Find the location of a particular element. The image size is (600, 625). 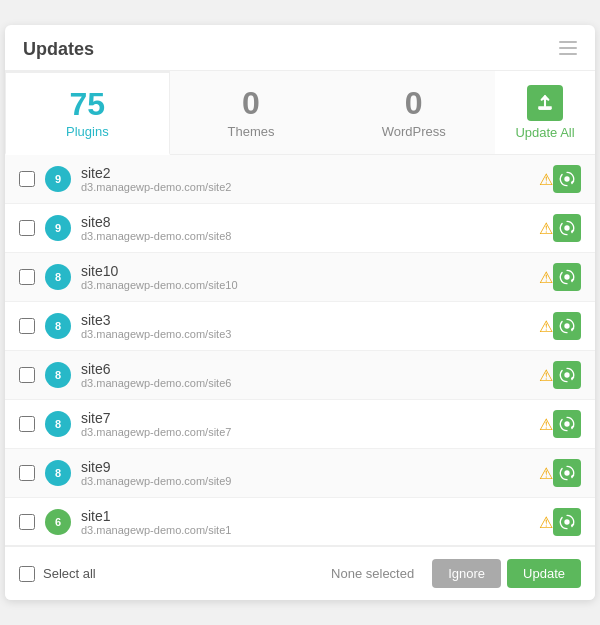

selection-status: None selected is located at coordinates (255, 574).